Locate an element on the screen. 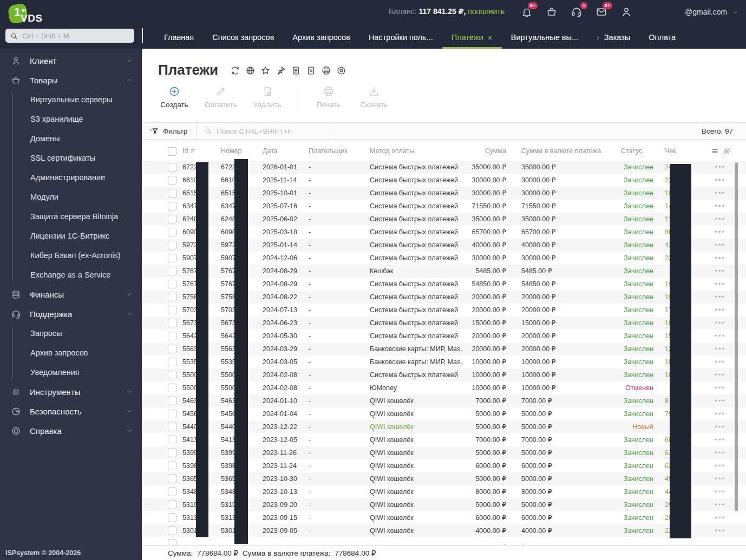  account-menu: @gmail.com is located at coordinates (711, 12).